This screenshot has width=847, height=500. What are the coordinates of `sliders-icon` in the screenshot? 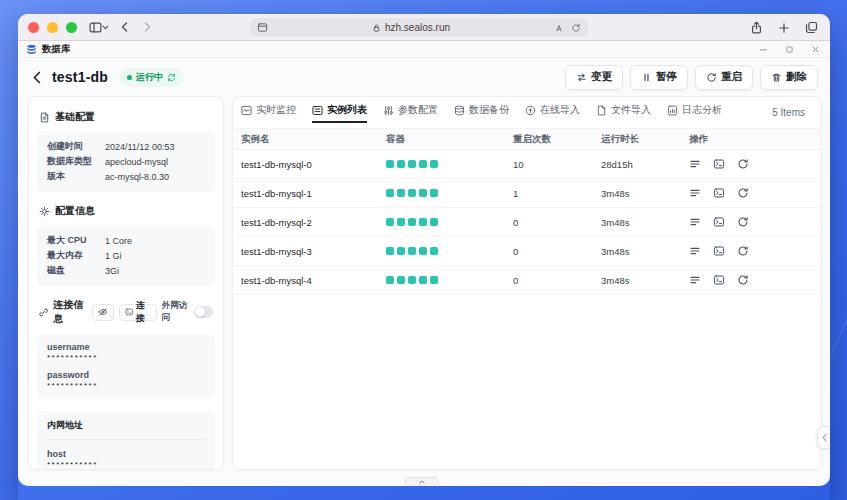 It's located at (388, 110).